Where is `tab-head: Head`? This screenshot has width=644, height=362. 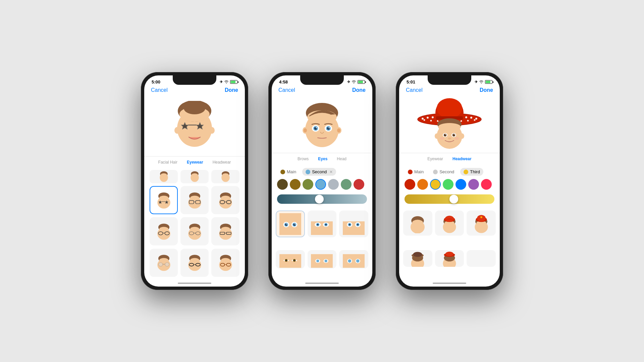
tab-head: Head is located at coordinates (341, 159).